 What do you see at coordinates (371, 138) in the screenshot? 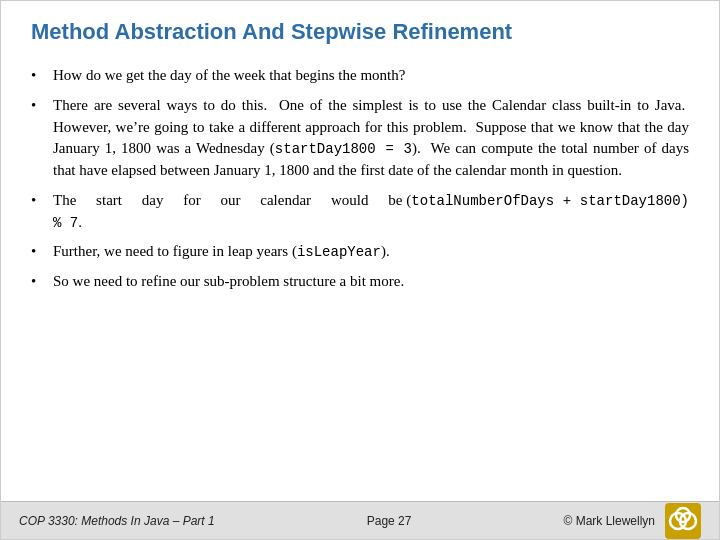
I see `bullet-text: There are several ways to do this. One o…` at bounding box center [371, 138].